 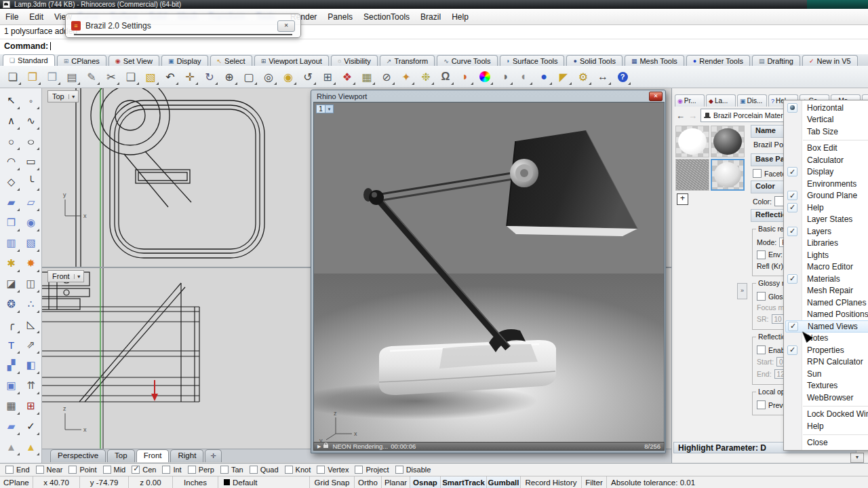 What do you see at coordinates (27, 46) in the screenshot?
I see `command-prompt: Command:` at bounding box center [27, 46].